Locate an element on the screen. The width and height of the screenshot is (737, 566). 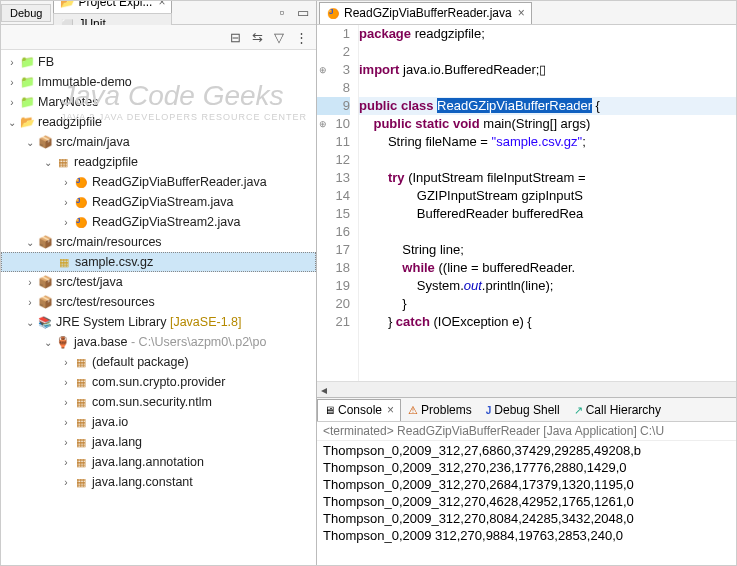
tree-item: ⌄src/main/java is located at coordinates (158, 142).